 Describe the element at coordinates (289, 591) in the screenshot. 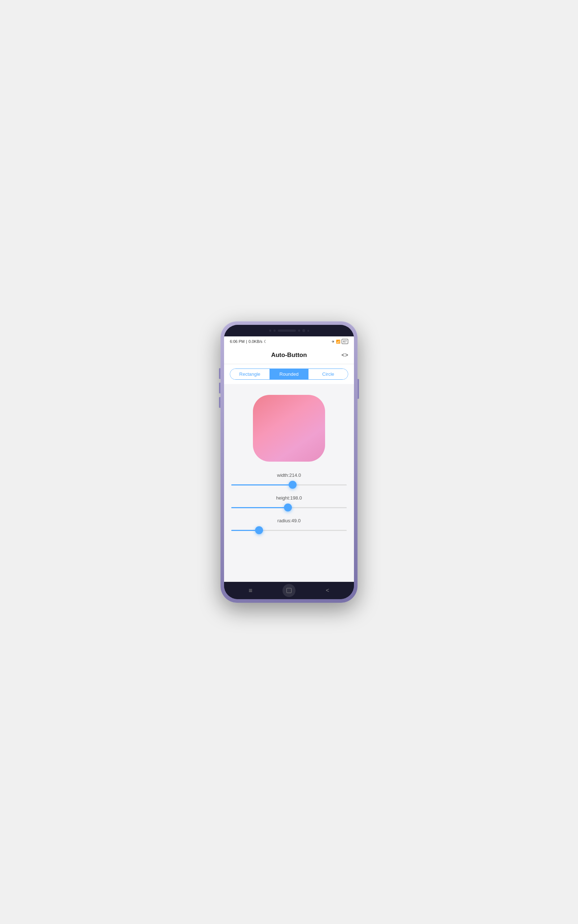

I see `home-icon-container` at that location.